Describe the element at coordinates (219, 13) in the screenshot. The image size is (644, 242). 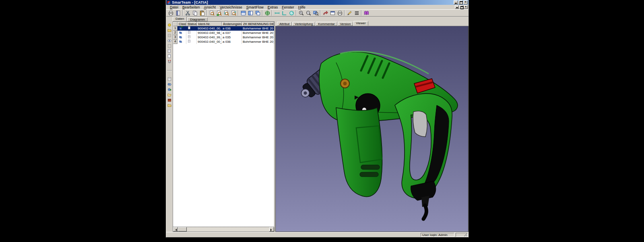
I see `find-database-button` at that location.